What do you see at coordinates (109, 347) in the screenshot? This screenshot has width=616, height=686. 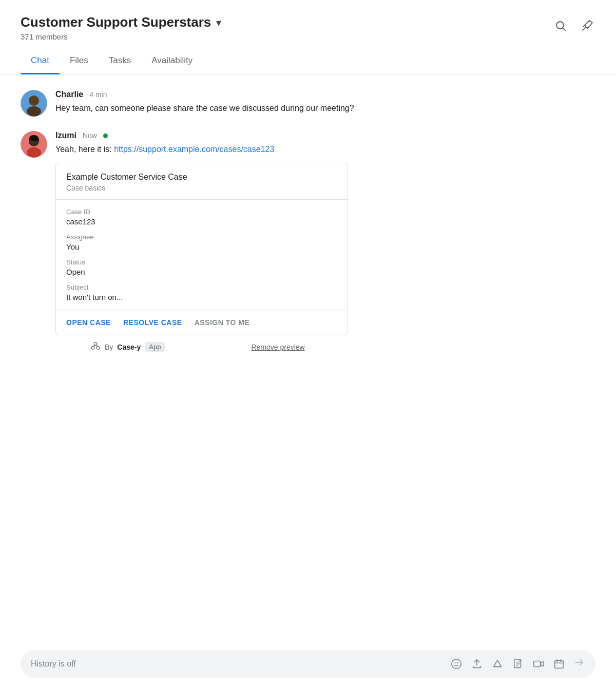 I see `attribution-by: By` at bounding box center [109, 347].